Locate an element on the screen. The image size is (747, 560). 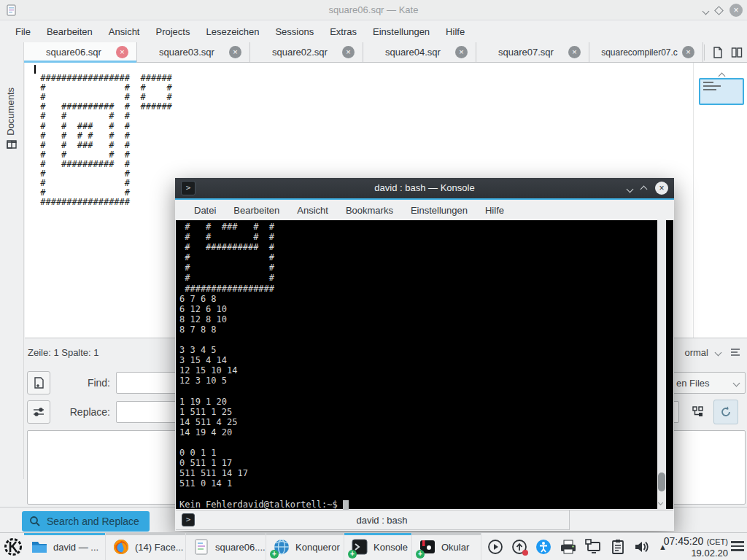
kate-menu-file: File is located at coordinates (23, 32).